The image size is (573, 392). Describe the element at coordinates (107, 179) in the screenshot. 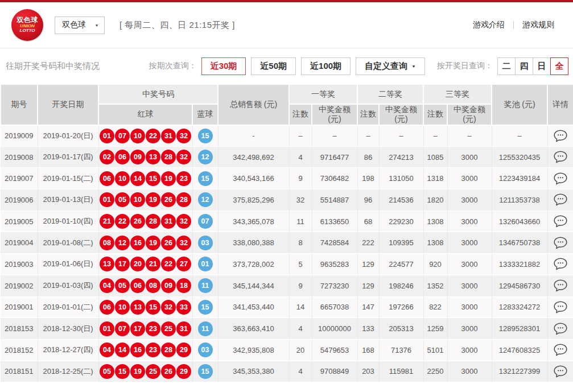

I see `red-ball: 06` at that location.